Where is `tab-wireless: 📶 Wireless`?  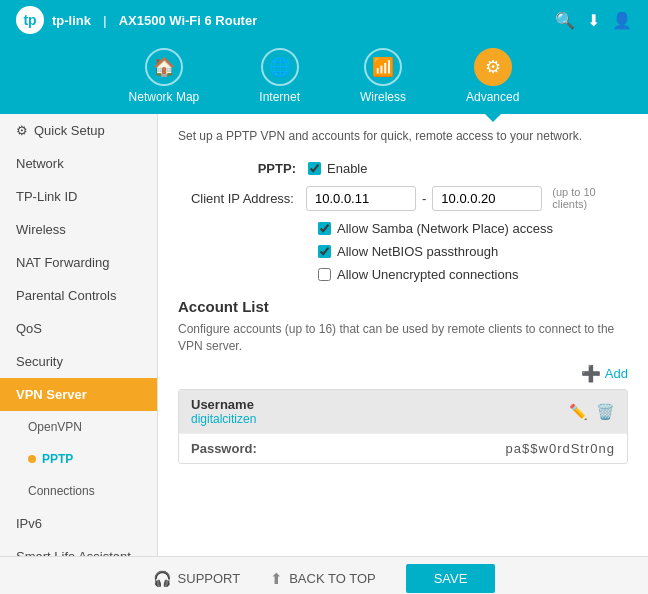
tab-wireless: 📶 Wireless is located at coordinates (383, 77).